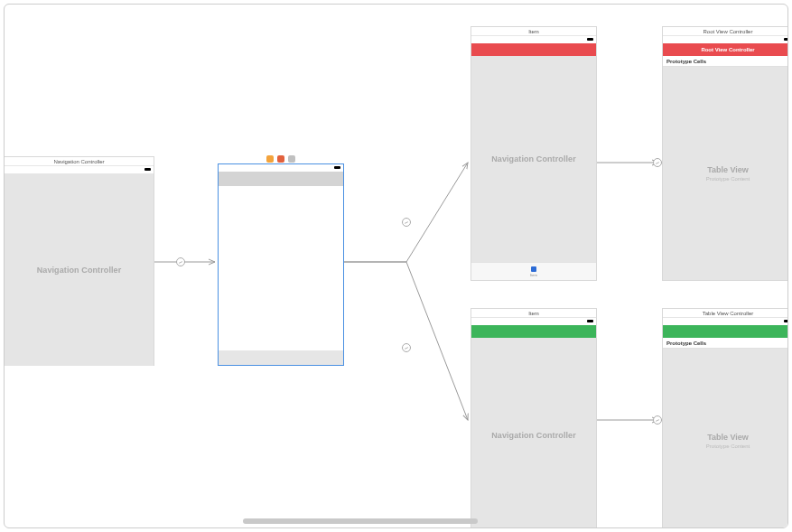  Describe the element at coordinates (534, 418) in the screenshot. I see `scene-nav-controller-3: Item Navigation Controller` at that location.